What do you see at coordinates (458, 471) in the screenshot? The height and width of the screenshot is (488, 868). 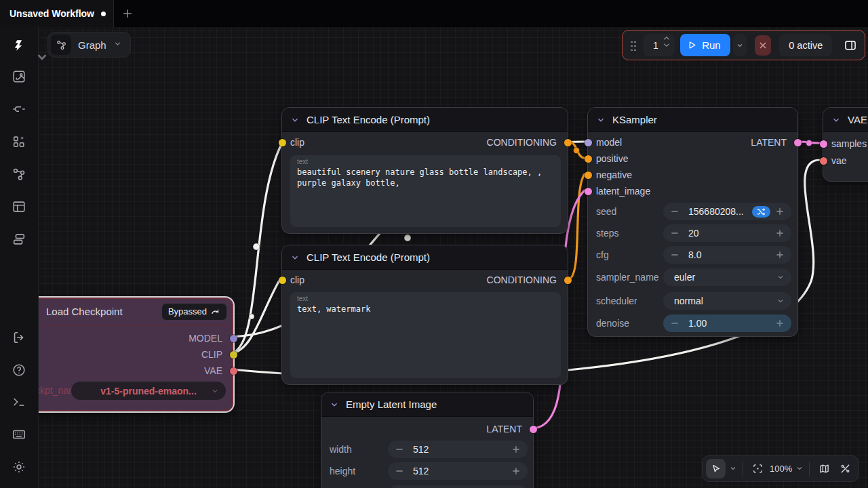 I see `height-widget: 512` at bounding box center [458, 471].